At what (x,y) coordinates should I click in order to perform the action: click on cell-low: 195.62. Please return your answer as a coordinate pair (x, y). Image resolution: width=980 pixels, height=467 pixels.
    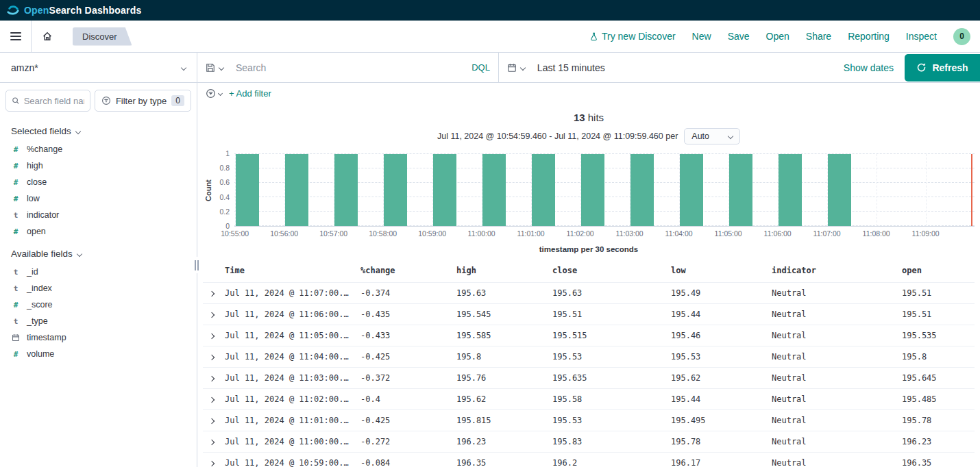
    Looking at the image, I should click on (717, 378).